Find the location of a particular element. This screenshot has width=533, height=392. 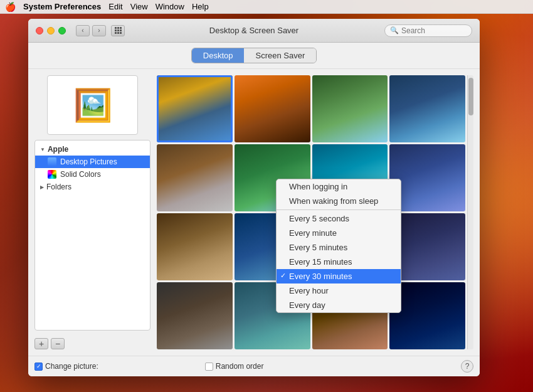

change-picture-label: Change picture: is located at coordinates (71, 366).